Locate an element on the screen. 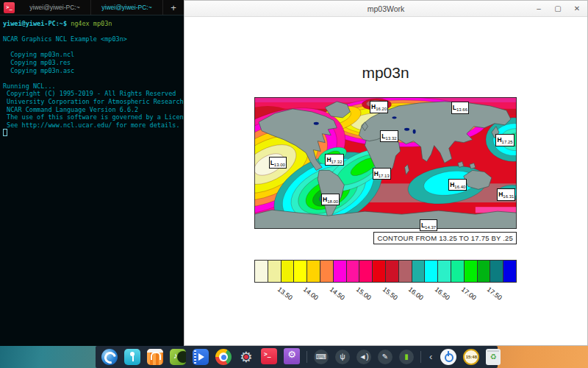 The height and width of the screenshot is (368, 588). clock-widget: 15:48 is located at coordinates (471, 357).